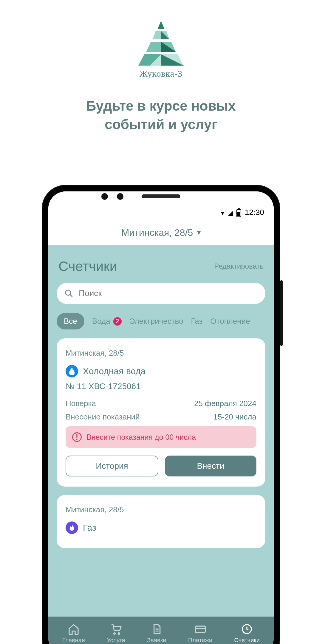 The width and height of the screenshot is (322, 644). Describe the element at coordinates (200, 629) in the screenshot. I see `card-icon` at that location.